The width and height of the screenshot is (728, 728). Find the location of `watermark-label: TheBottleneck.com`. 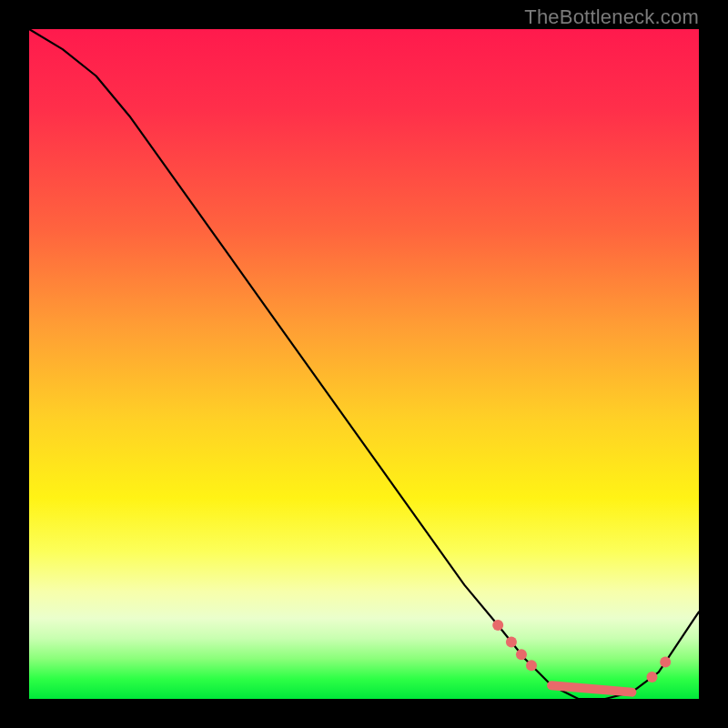

watermark-label: TheBottleneck.com is located at coordinates (612, 17).